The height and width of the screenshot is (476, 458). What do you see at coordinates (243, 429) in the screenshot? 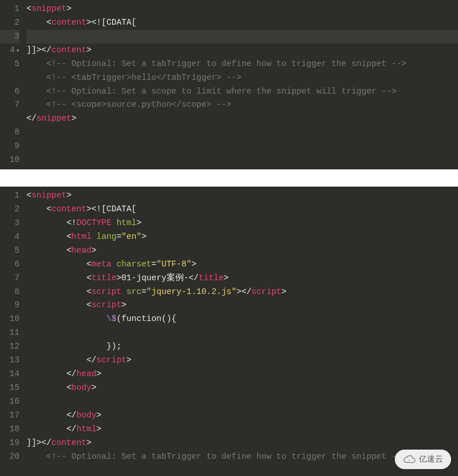
I see `code-line: </html>` at bounding box center [243, 429].